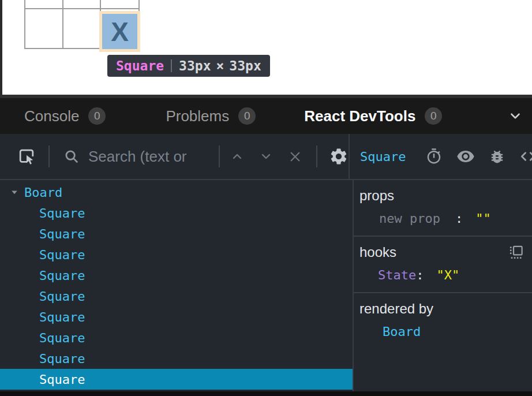 Image resolution: width=532 pixels, height=396 pixels. Describe the element at coordinates (52, 117) in the screenshot. I see `tab-console: Console` at that location.